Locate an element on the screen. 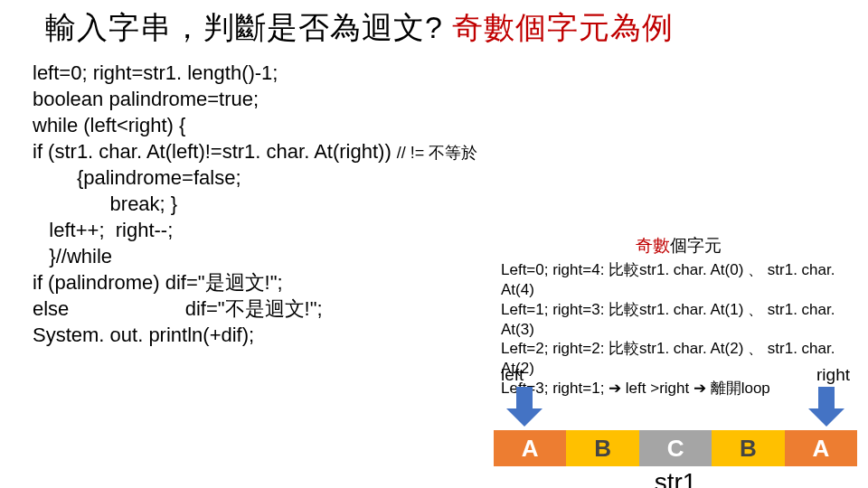  code-line: boolean palindrome=true; is located at coordinates (450, 99).